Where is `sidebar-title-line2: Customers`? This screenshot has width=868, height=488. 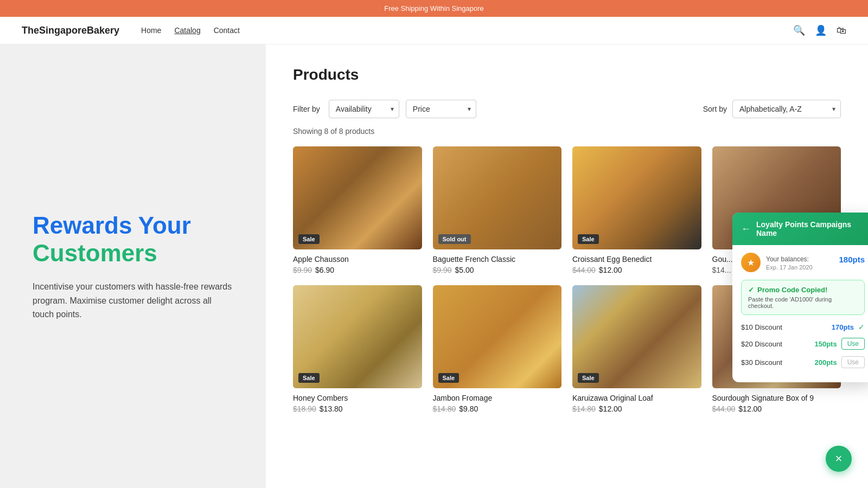 sidebar-title-line2: Customers is located at coordinates (95, 253).